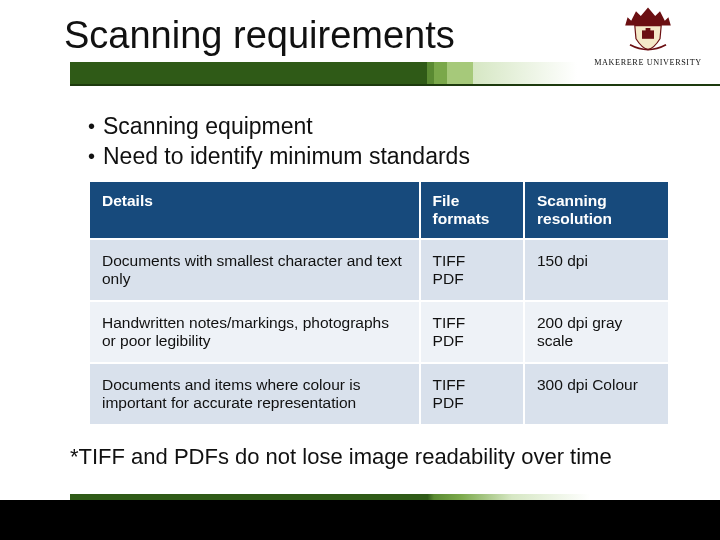 The height and width of the screenshot is (540, 720). What do you see at coordinates (379, 126) in the screenshot?
I see `bullet-item: • Scanning equipment` at bounding box center [379, 126].